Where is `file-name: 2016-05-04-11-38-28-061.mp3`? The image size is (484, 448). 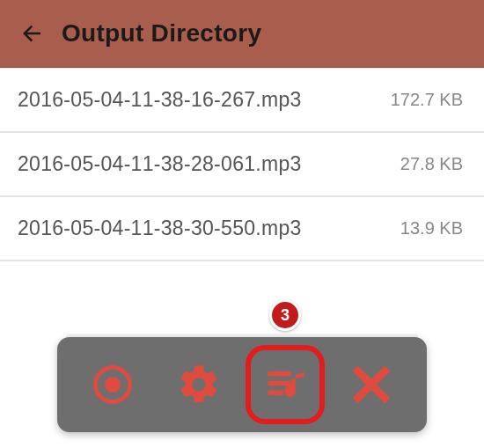 file-name: 2016-05-04-11-38-28-061.mp3 is located at coordinates (160, 164).